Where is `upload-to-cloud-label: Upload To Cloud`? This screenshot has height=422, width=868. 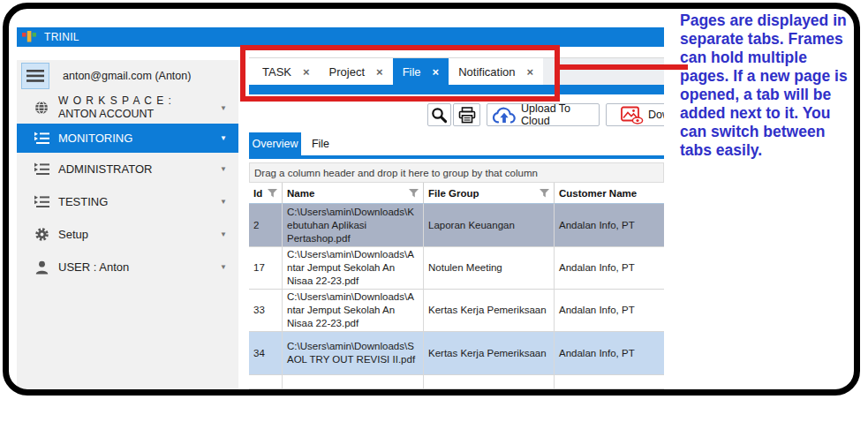
upload-to-cloud-label: Upload To Cloud is located at coordinates (558, 115).